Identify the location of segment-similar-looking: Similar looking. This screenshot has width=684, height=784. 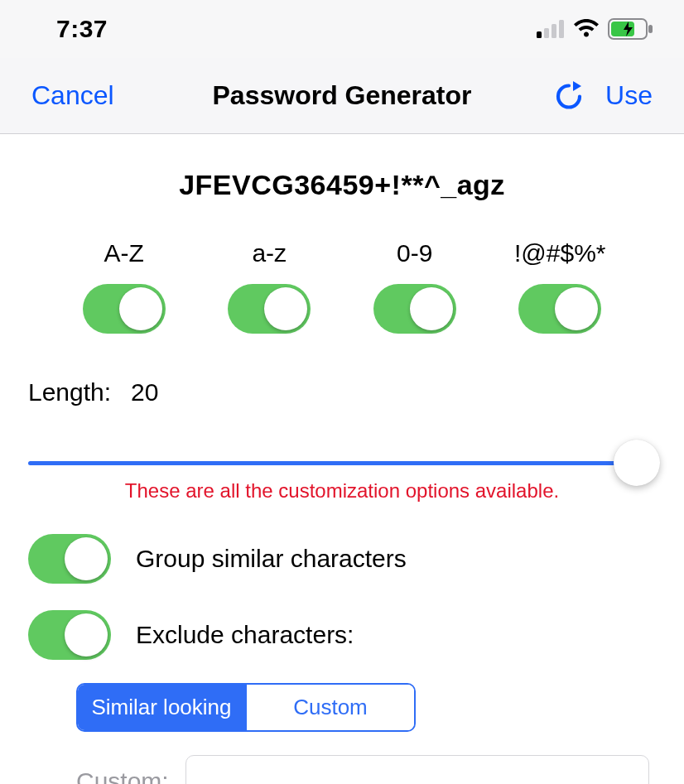
(161, 707).